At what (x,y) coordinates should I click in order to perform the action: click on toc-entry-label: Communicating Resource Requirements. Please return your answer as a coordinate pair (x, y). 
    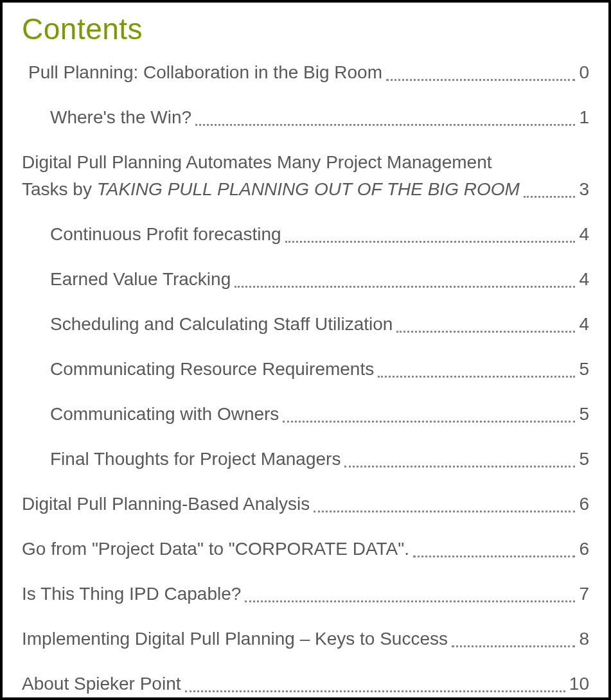
    Looking at the image, I should click on (212, 369).